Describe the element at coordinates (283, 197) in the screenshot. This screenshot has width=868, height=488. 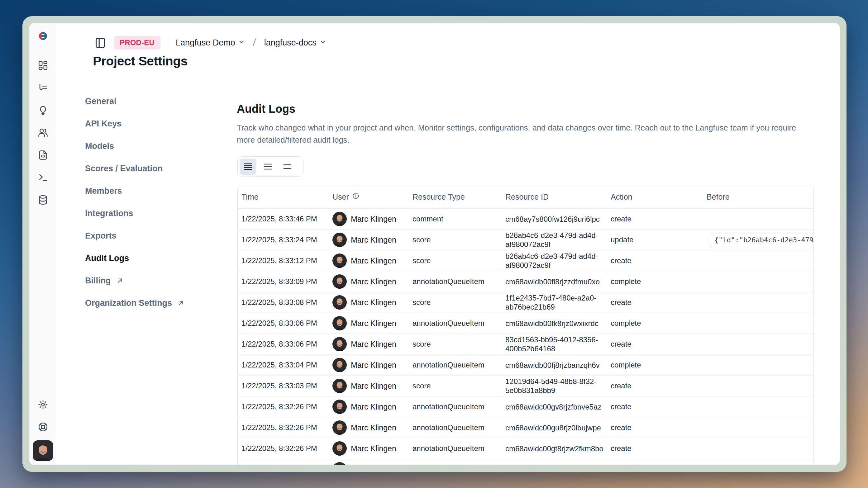
I see `column-header-time: Time` at that location.